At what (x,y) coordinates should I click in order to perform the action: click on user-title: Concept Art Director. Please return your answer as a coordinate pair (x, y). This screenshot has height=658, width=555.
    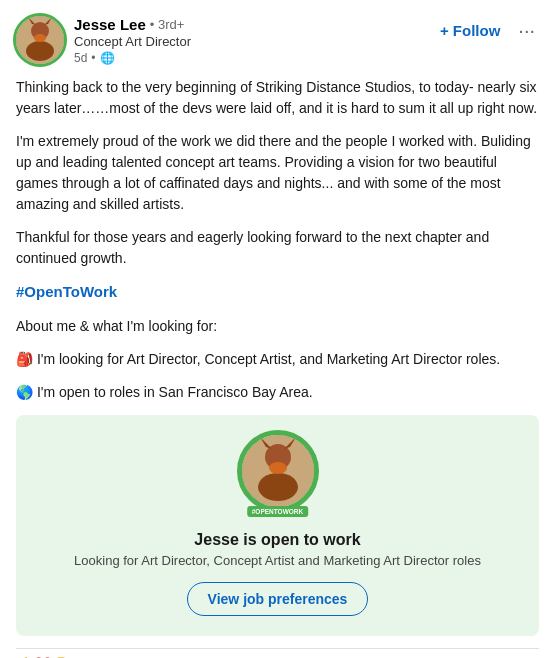
    Looking at the image, I should click on (132, 42).